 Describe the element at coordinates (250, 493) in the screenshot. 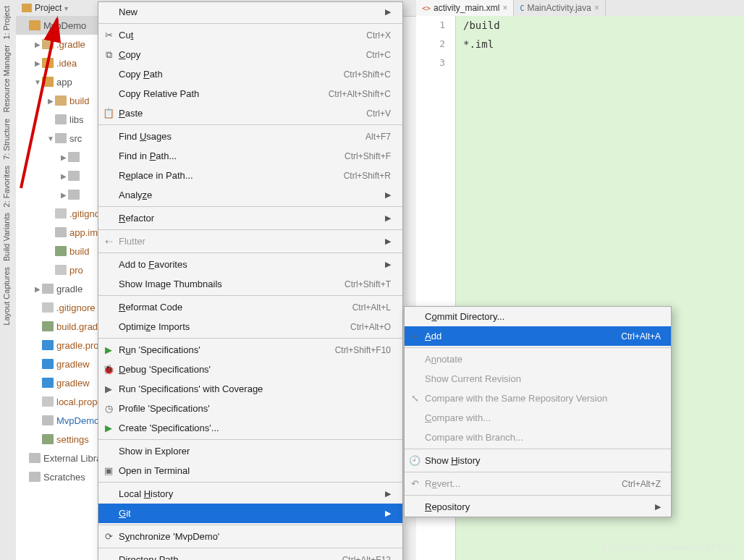

I see `menu-item: Local History▶` at that location.